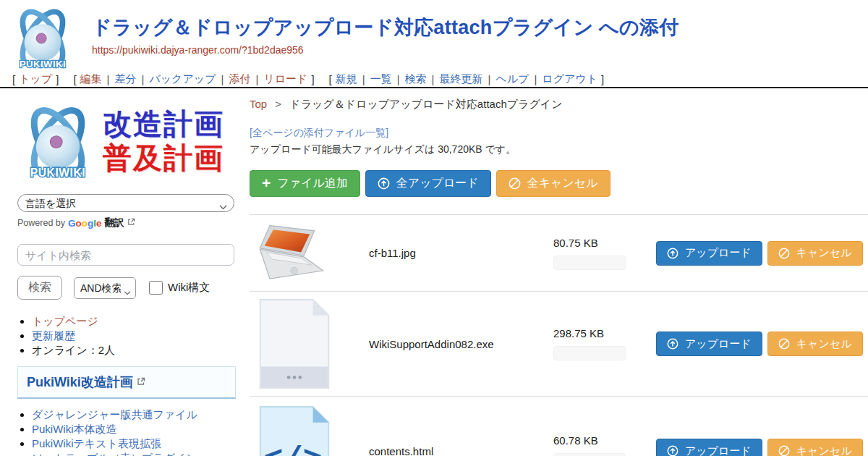  I want to click on search-button: 検索, so click(40, 288).